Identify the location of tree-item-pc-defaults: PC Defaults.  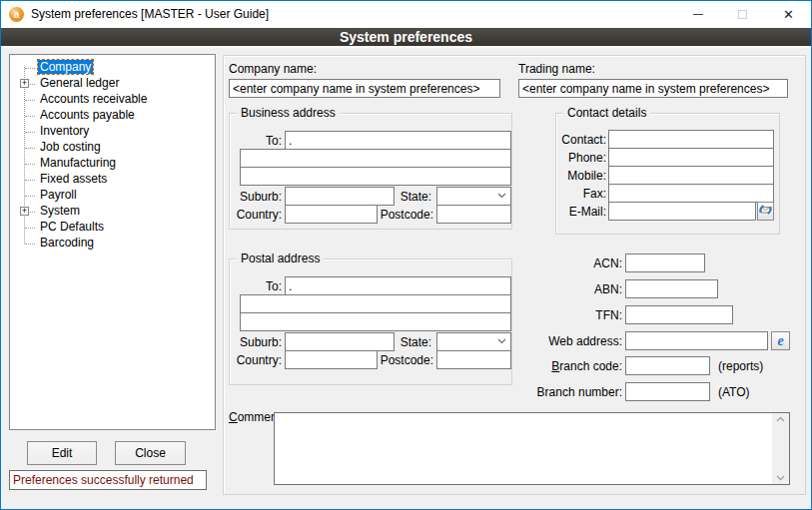
(112, 228).